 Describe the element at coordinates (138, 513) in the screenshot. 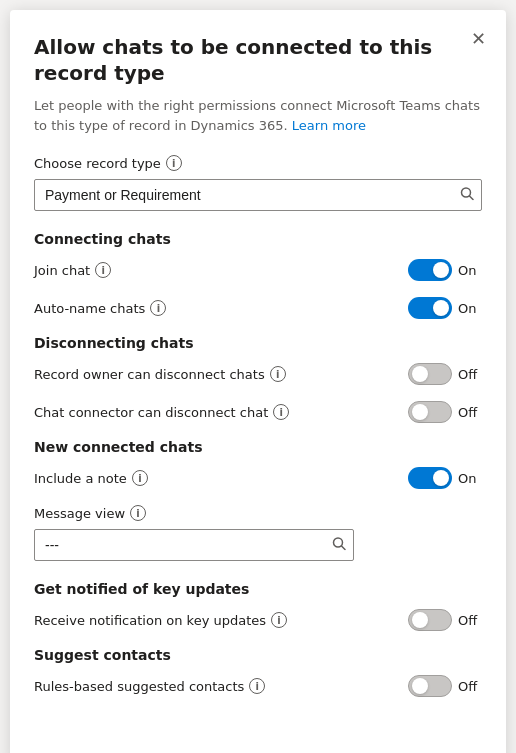

I see `message-view-info-icon: i` at that location.